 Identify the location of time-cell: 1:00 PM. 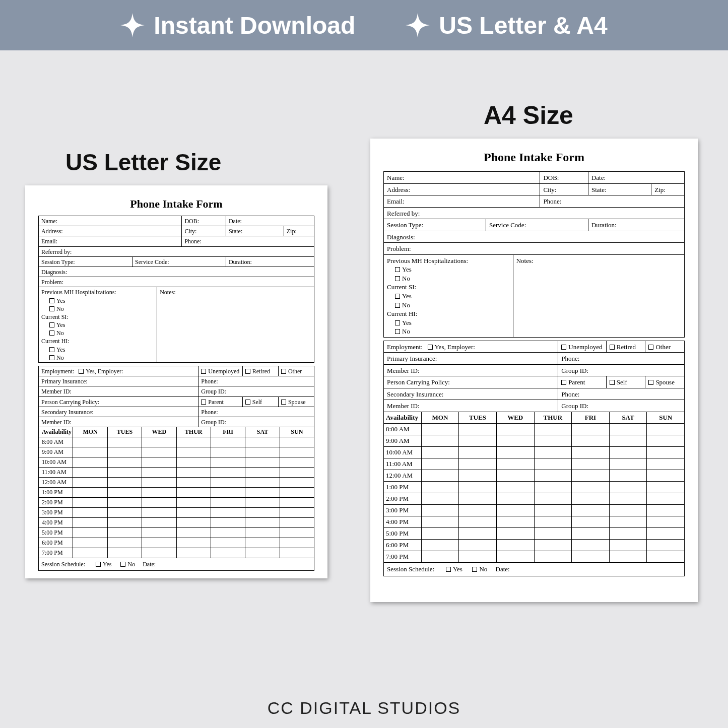
(56, 493).